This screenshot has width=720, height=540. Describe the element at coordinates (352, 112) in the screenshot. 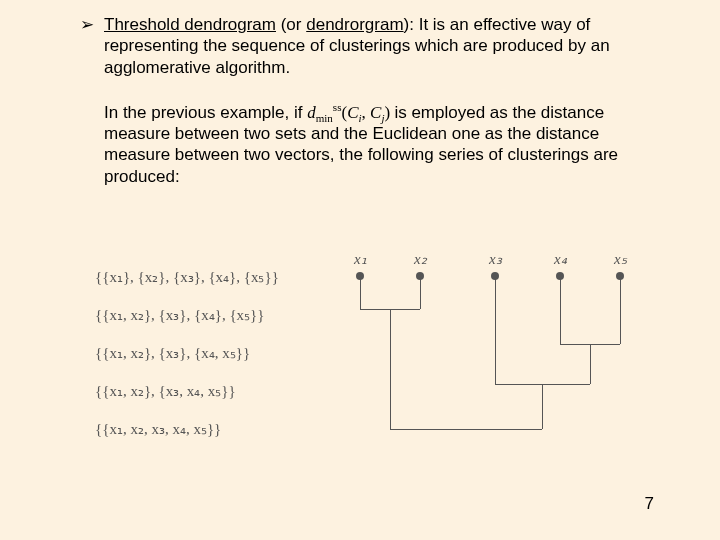

I see `formula-C1: C` at that location.